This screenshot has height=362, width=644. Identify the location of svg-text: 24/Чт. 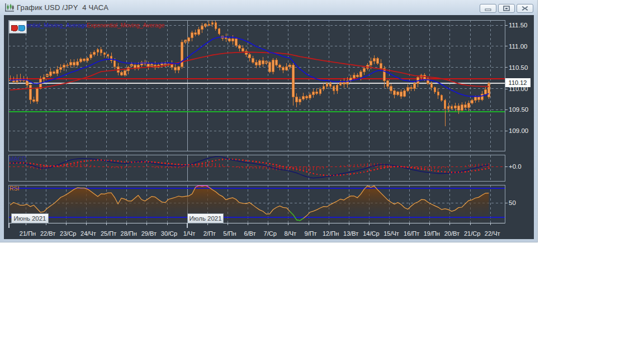
(88, 234).